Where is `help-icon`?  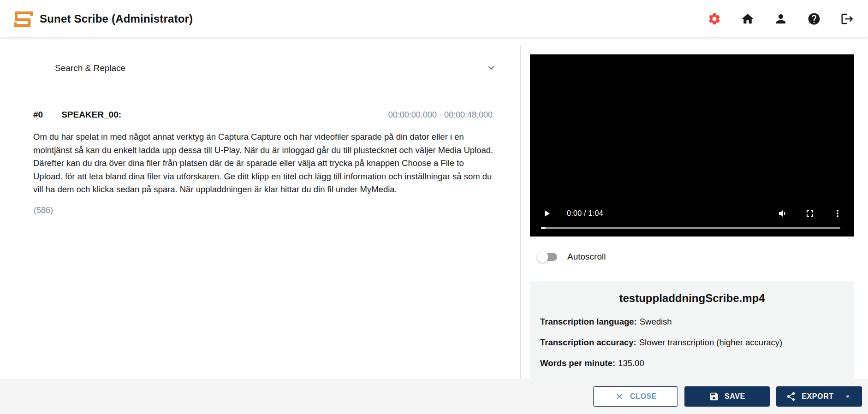
help-icon is located at coordinates (814, 19).